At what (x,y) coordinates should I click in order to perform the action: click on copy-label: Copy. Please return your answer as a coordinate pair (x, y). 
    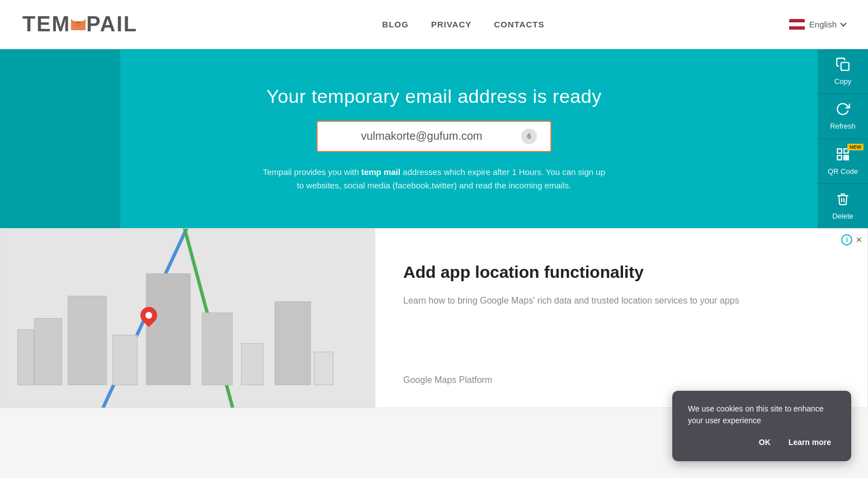
    Looking at the image, I should click on (843, 82).